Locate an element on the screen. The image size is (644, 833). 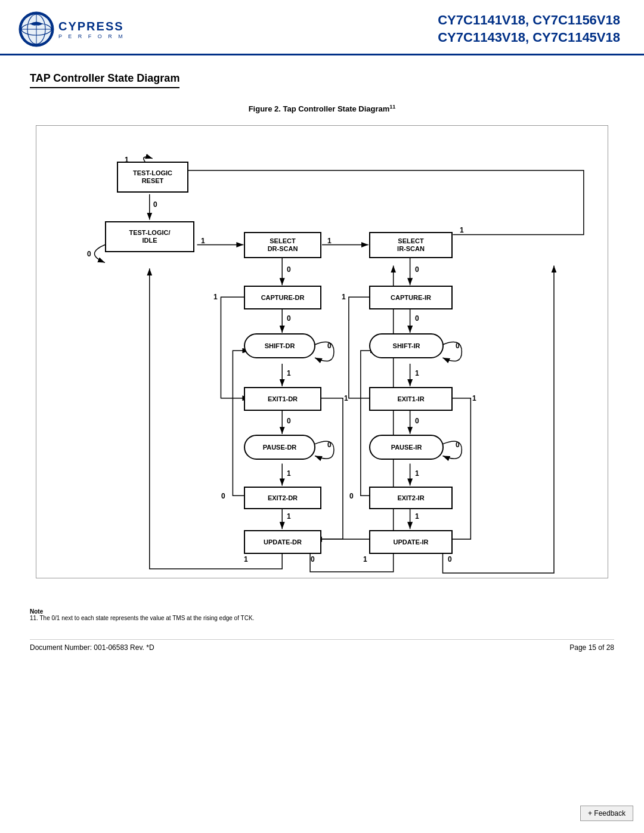
label-pauseir-exit2ir: 1 is located at coordinates (417, 473).